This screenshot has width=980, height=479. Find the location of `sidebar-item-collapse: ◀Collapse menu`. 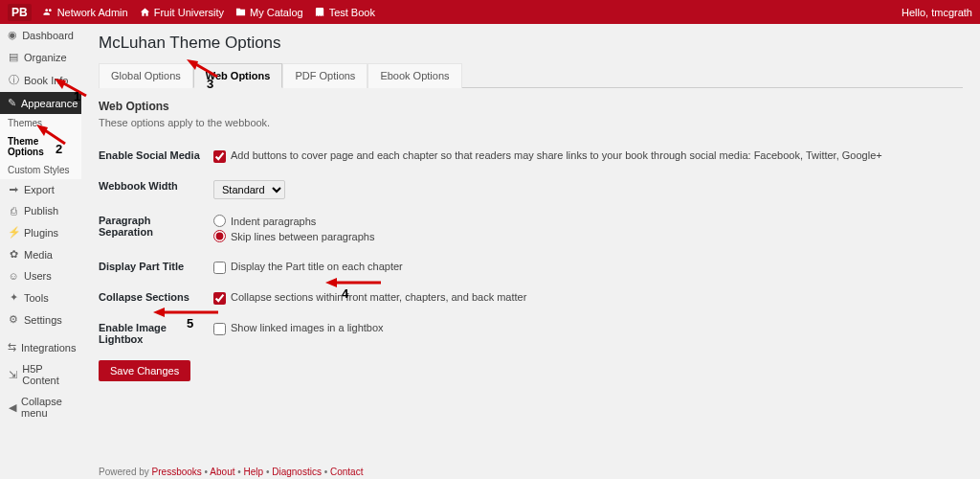

sidebar-item-collapse: ◀Collapse menu is located at coordinates (40, 407).